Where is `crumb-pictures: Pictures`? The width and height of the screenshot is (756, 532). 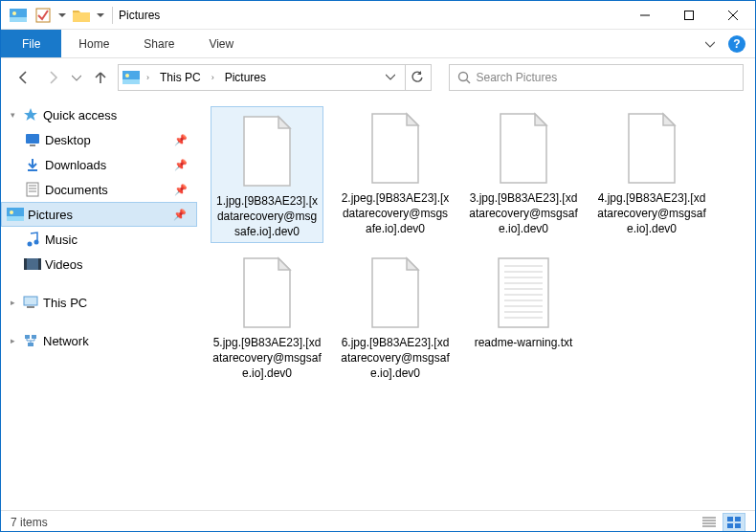 crumb-pictures: Pictures is located at coordinates (245, 78).